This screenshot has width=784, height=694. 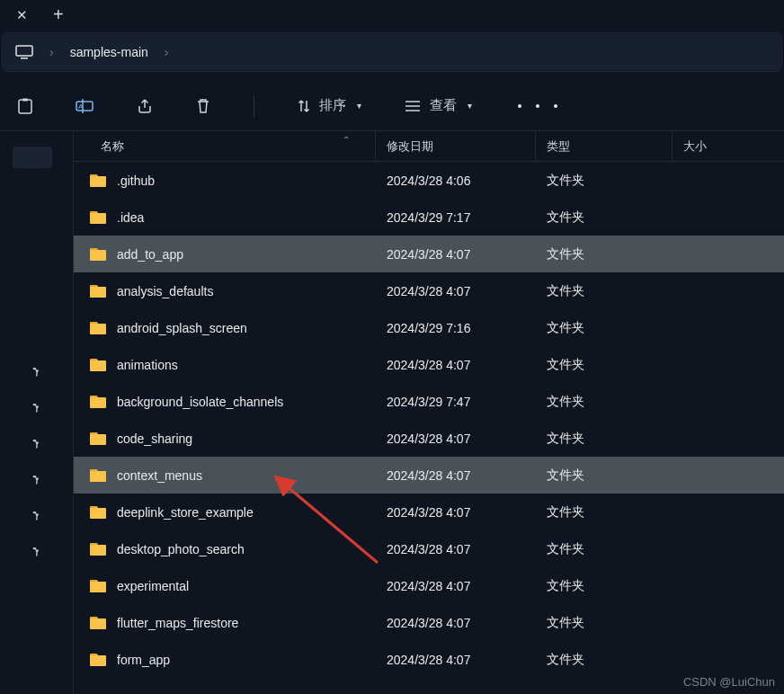 What do you see at coordinates (729, 681) in the screenshot?
I see `watermark: CSDN @LuiChun` at bounding box center [729, 681].